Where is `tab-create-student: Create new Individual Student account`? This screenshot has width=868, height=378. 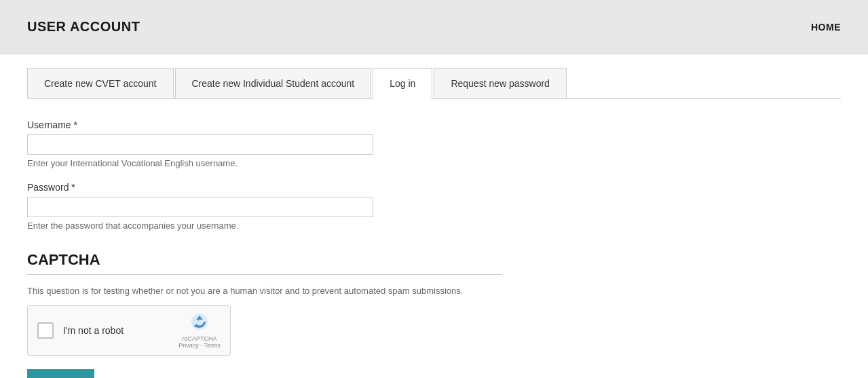
tab-create-student: Create new Individual Student account is located at coordinates (273, 83).